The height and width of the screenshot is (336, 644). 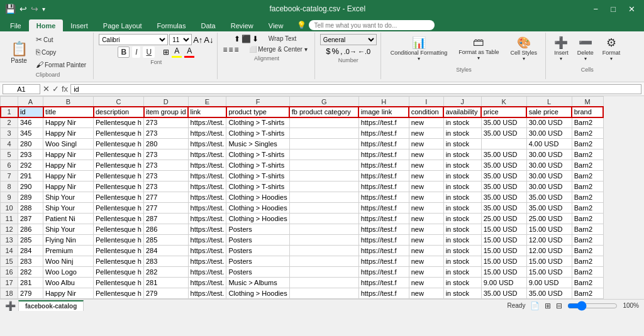 I want to click on cell-row13-col11: 12.00 USD, so click(x=549, y=240).